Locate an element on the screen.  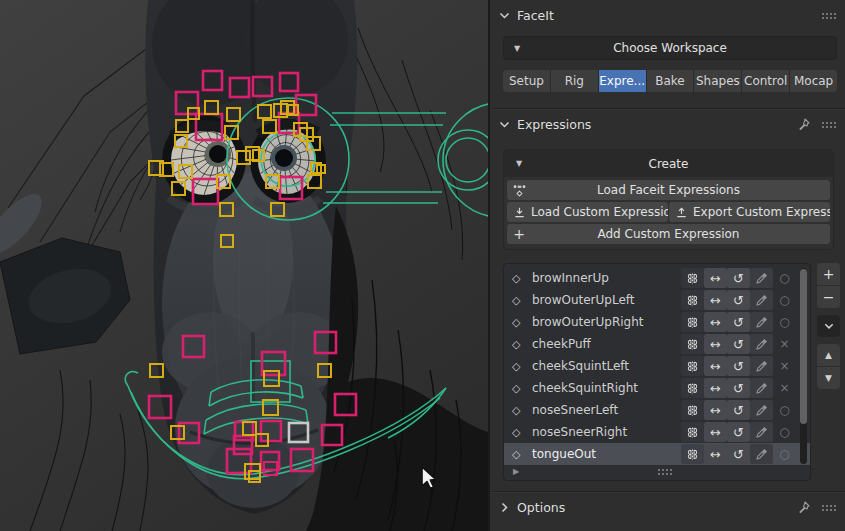
tab-rig: Rig is located at coordinates (575, 81).